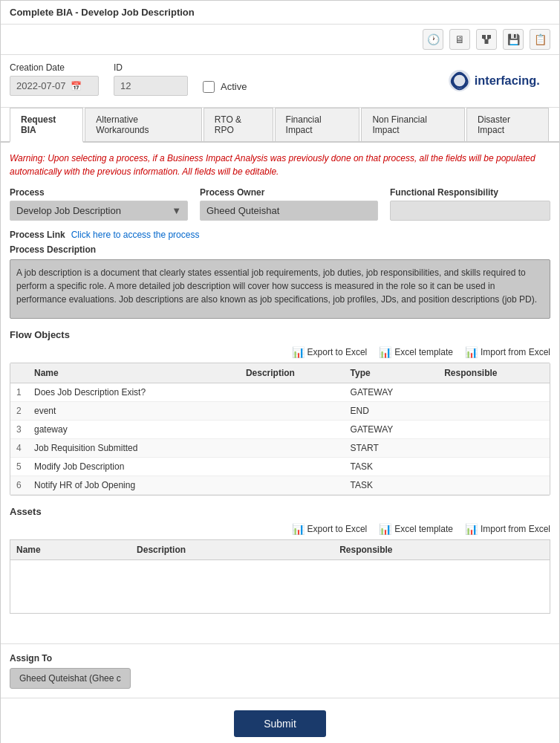 This screenshot has height=743, width=560. What do you see at coordinates (280, 724) in the screenshot?
I see `submit-button: Submit` at bounding box center [280, 724].